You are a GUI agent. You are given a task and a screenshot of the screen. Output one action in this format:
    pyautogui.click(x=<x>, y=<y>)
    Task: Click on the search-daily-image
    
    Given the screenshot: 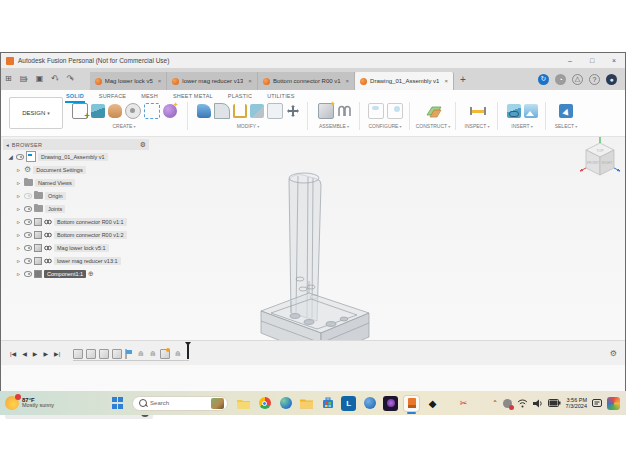 What is the action you would take?
    pyautogui.click(x=218, y=404)
    